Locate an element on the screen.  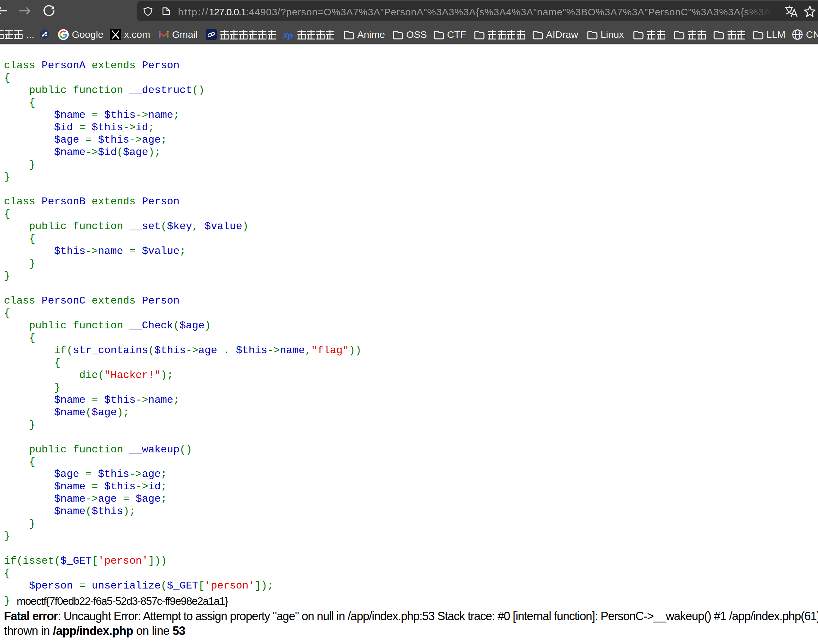
svg-text: p is located at coordinates (290, 35).